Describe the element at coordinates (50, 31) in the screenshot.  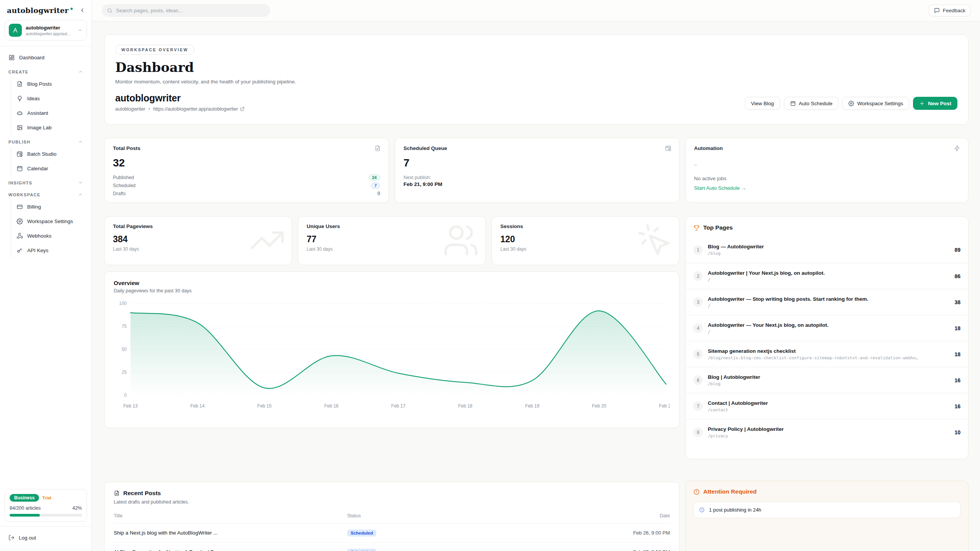
I see `workspace-meta: autoblogwriter autoblogwriter.app/aut...` at that location.